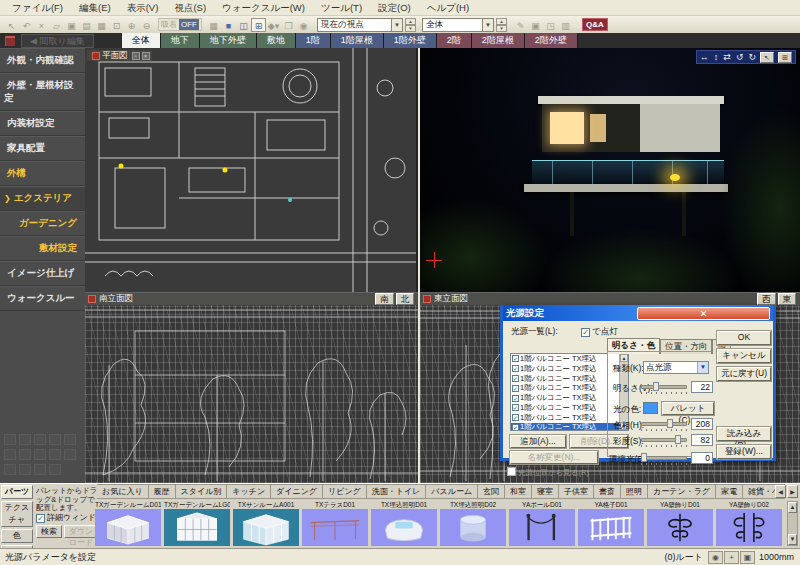  I want to click on detail-window-checkbox: 詳細ウィンドウ, so click(70, 518).